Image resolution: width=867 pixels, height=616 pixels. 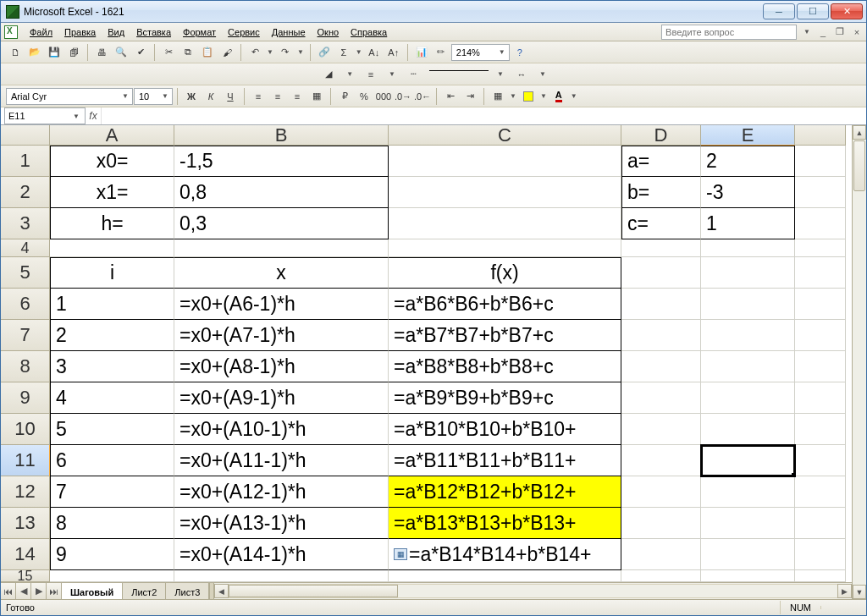 What do you see at coordinates (92, 591) in the screenshot?
I see `sheet-tab-1: Шаговый` at bounding box center [92, 591].